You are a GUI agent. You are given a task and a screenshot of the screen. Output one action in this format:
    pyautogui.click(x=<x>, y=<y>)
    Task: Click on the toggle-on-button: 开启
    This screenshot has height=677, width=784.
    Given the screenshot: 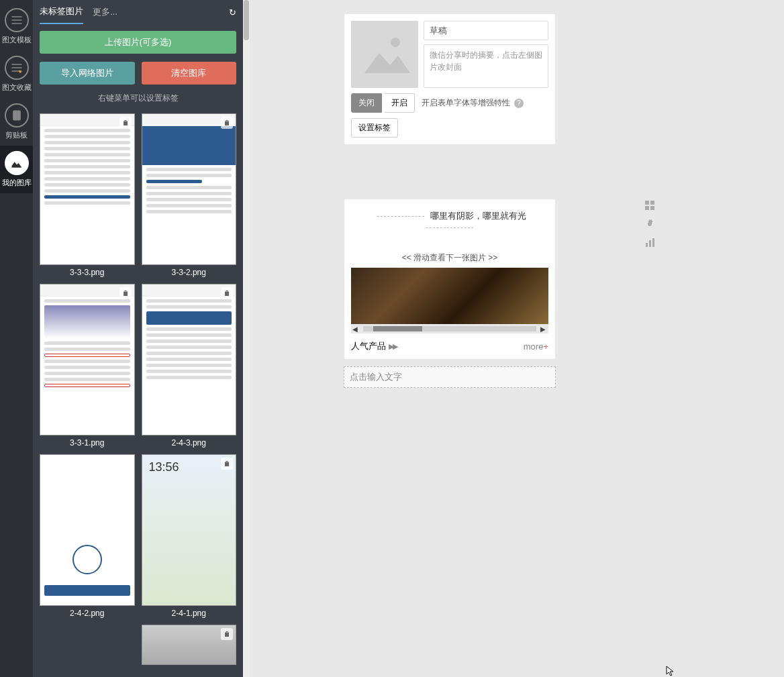 What is the action you would take?
    pyautogui.click(x=400, y=103)
    